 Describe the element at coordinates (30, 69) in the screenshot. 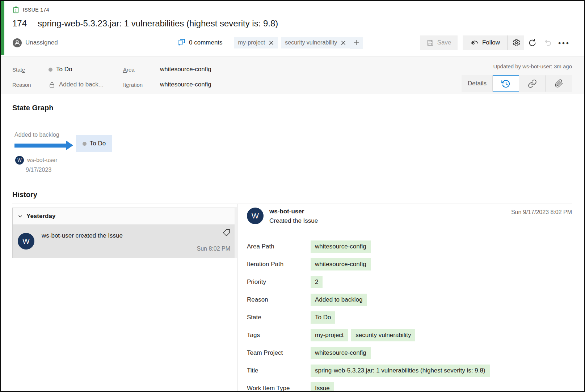

I see `state-field-label: State` at that location.